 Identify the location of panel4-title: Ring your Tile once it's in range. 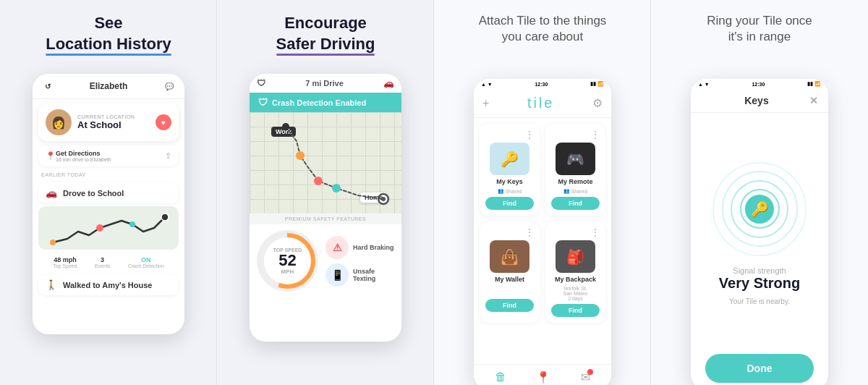
(760, 29).